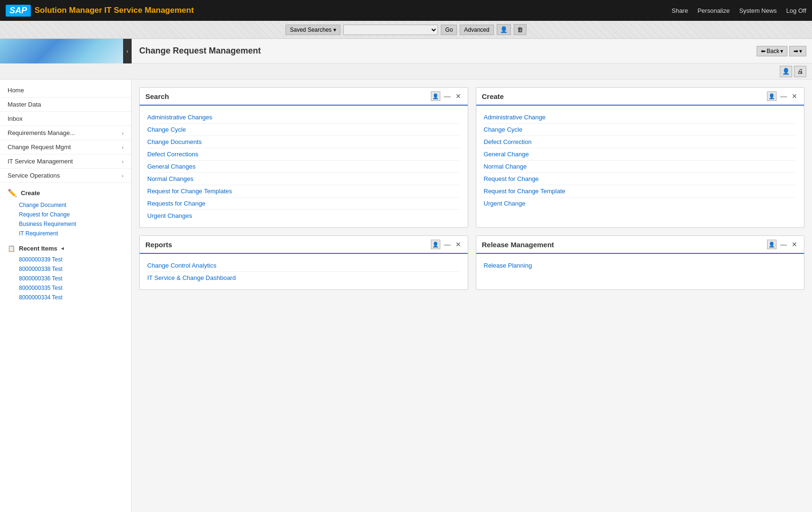  What do you see at coordinates (304, 245) in the screenshot?
I see `reports-widget-header: Reports 👤 — ✕` at bounding box center [304, 245].